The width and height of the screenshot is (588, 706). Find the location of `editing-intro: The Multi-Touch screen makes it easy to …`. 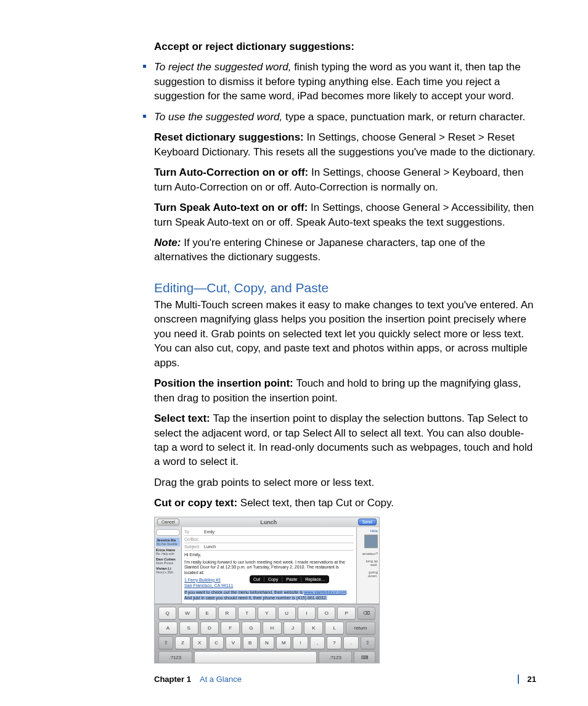

editing-intro: The Multi-Touch screen makes it easy to … is located at coordinates (345, 334).